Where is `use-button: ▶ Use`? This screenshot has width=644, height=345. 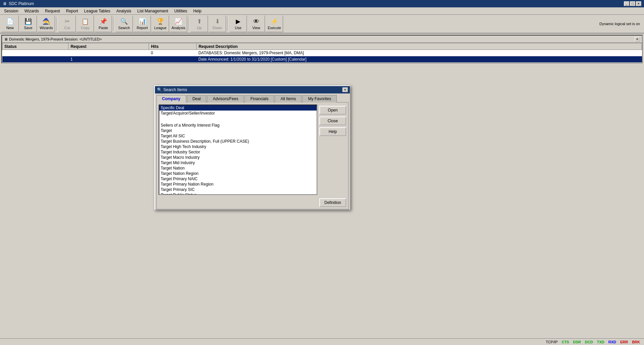
use-button: ▶ Use is located at coordinates (238, 24).